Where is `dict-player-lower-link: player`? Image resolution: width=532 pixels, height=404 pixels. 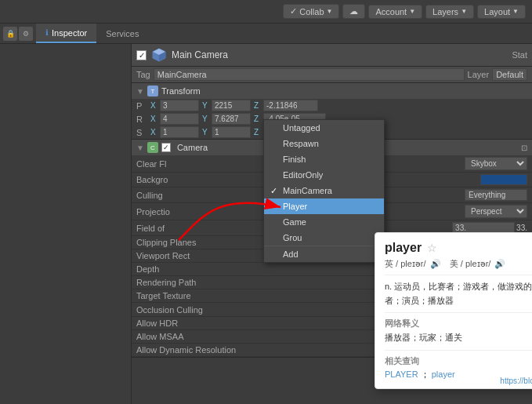
dict-player-lower-link: player is located at coordinates (443, 374).